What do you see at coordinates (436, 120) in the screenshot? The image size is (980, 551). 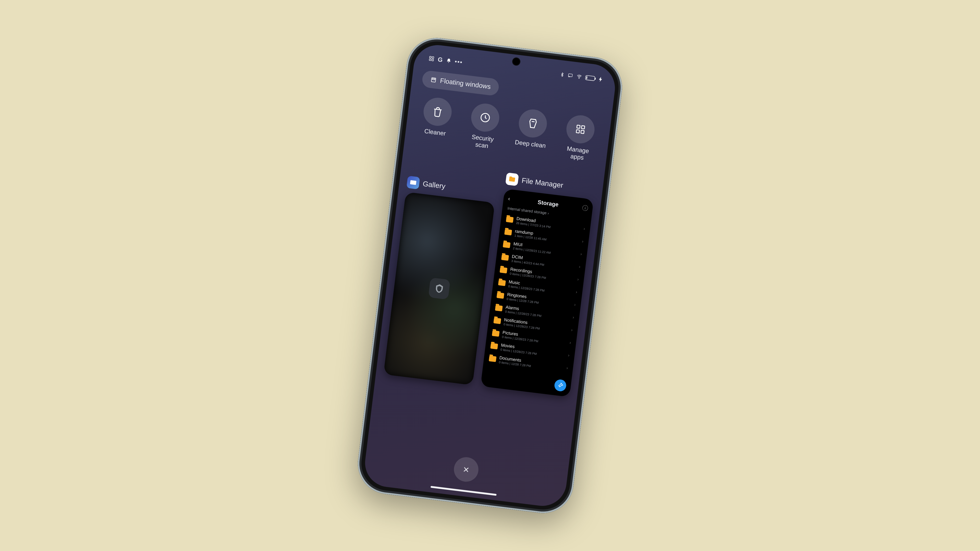 I see `shortcut-cleaner: Cleaner` at bounding box center [436, 120].